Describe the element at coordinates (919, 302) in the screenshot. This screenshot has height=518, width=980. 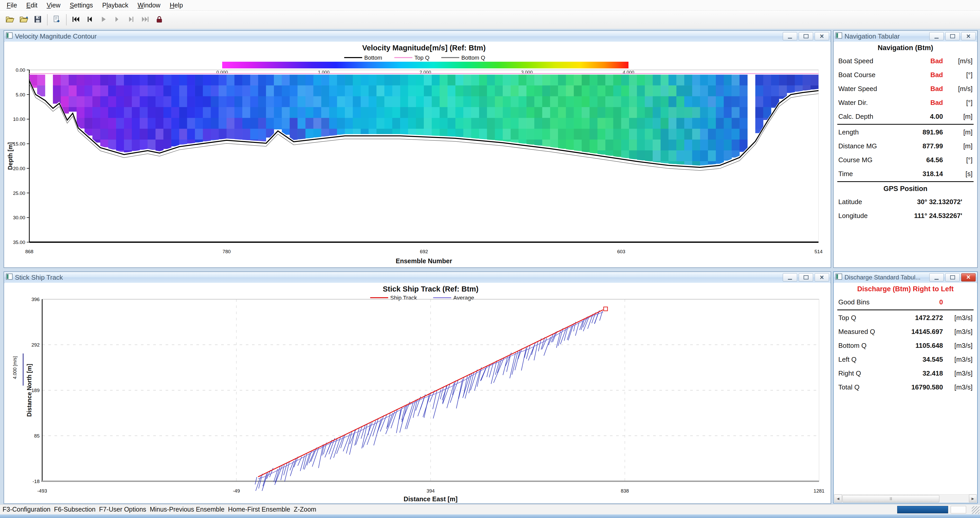
I see `row-value: 0` at that location.